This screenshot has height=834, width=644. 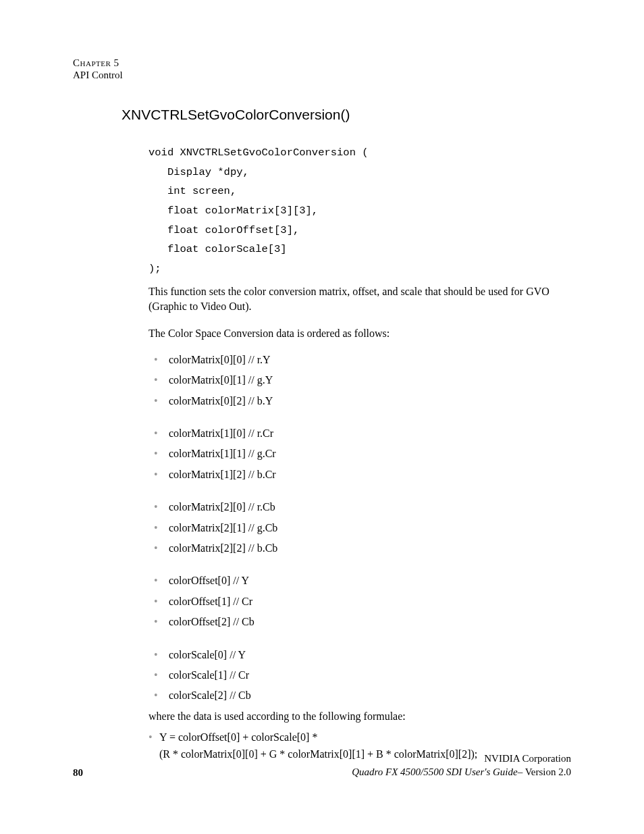 I want to click on list-item: colorMatrix[2][2] // b.Cb, so click(x=361, y=548).